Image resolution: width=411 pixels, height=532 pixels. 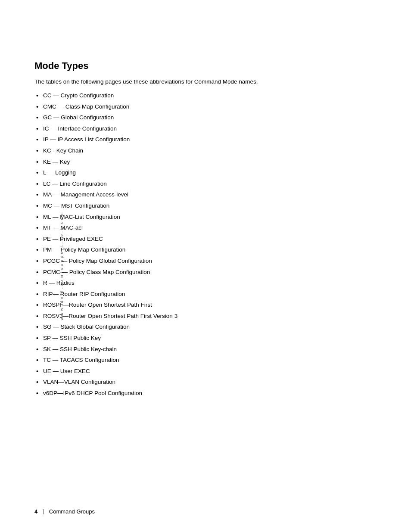 I want to click on intro-paragraph: The tables on the following pages use th…, so click(x=206, y=82).